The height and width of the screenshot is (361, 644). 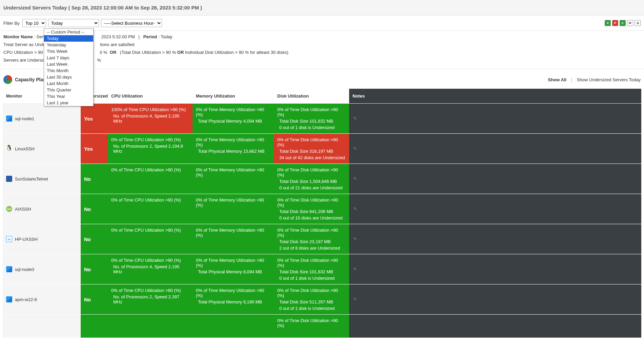 I want to click on export-mail-icon: ✉, so click(x=630, y=23).